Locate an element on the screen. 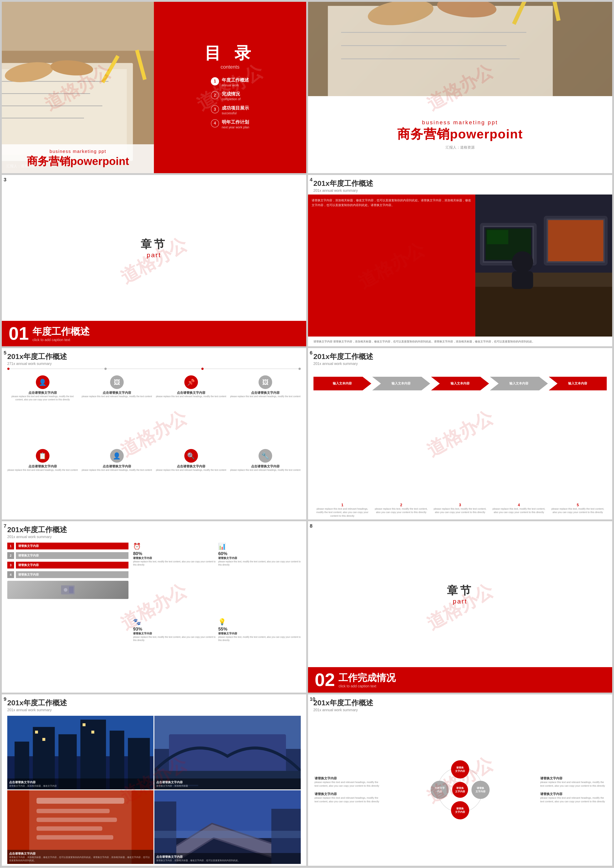 Image resolution: width=614 pixels, height=868 pixels. icon-desc-8: please replace this text and relevant he… is located at coordinates (265, 470).